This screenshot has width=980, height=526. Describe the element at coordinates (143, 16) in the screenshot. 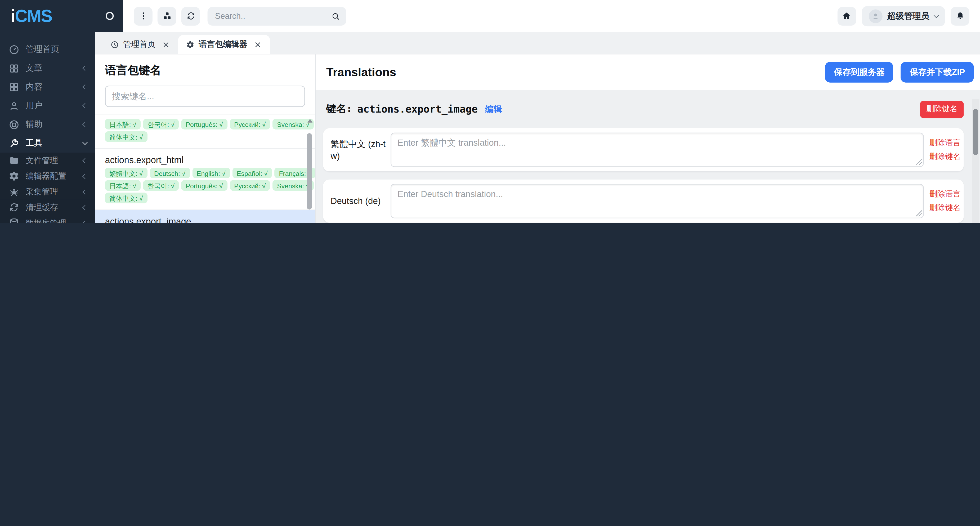

I see `menu-dots-button` at that location.